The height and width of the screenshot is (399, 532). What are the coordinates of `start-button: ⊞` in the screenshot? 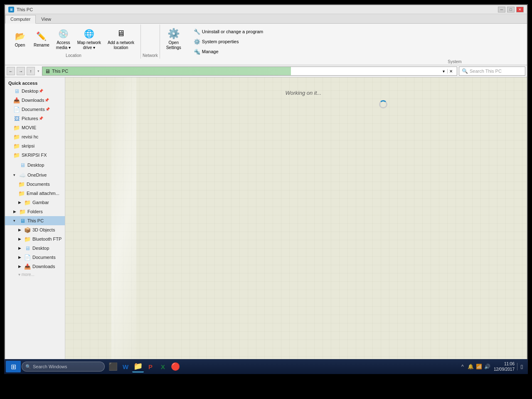 It's located at (13, 367).